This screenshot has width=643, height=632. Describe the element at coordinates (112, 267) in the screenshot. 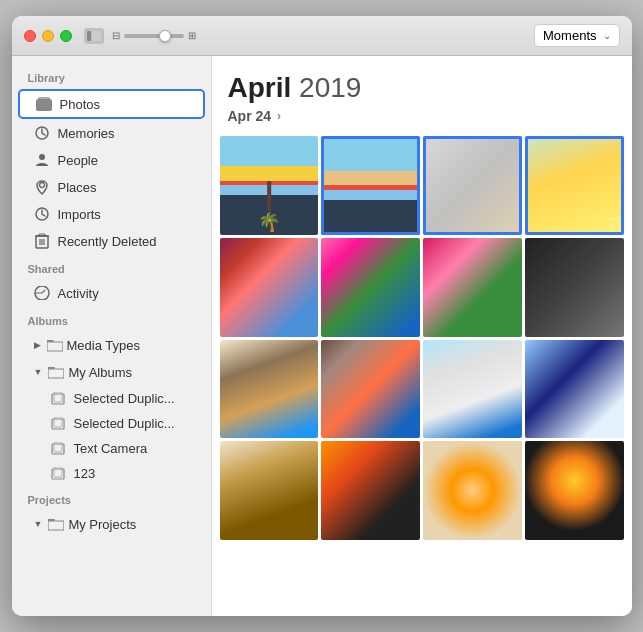

I see `shared-section-label: Shared` at that location.